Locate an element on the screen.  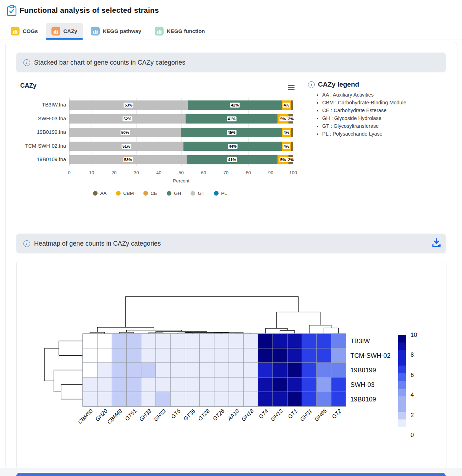
legend-item-ce: CE is located at coordinates (150, 193).